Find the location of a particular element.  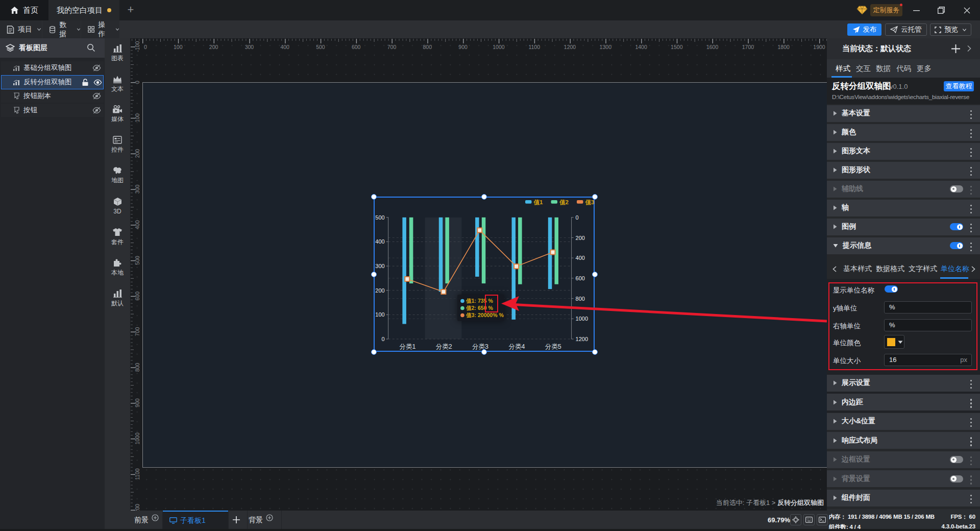

svg-text: 值2: is located at coordinates (471, 308).